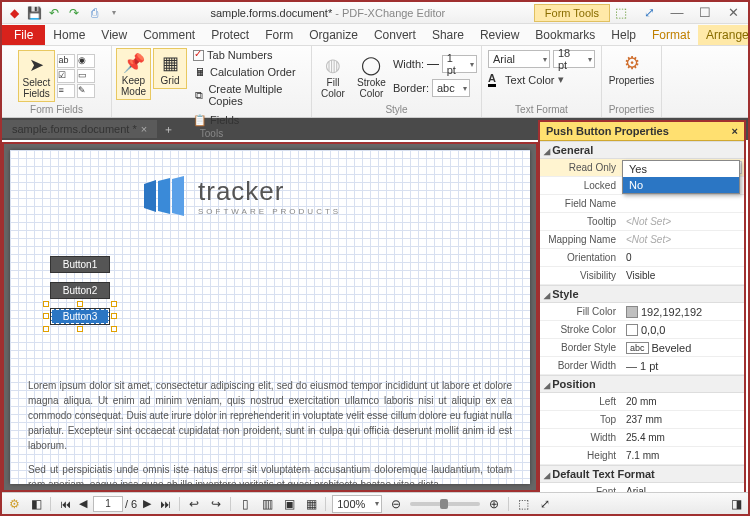 This screenshot has height=516, width=750. Describe the element at coordinates (460, 64) in the screenshot. I see `width-combo: 1 pt` at that location.